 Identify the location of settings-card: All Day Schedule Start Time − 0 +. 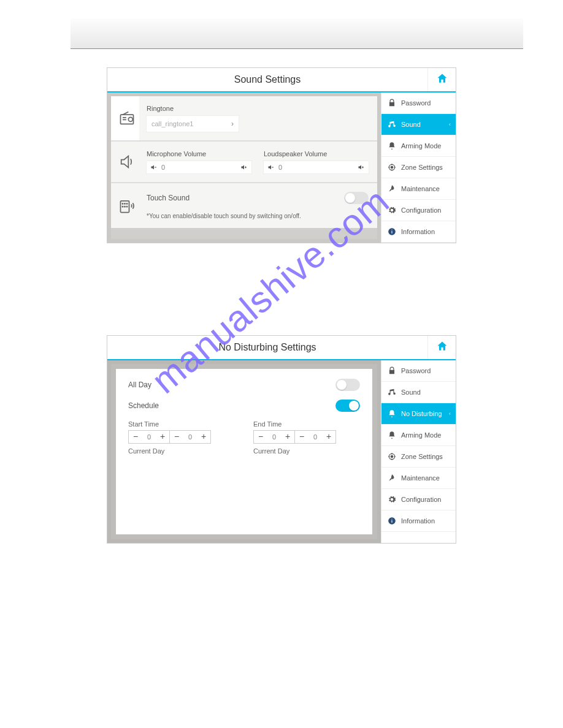
(244, 452).